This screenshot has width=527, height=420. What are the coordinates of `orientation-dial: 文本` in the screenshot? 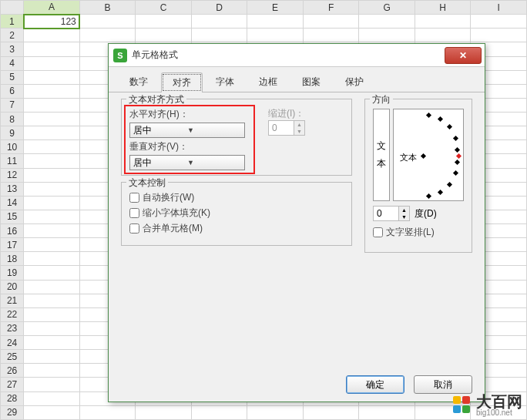 It's located at (428, 155).